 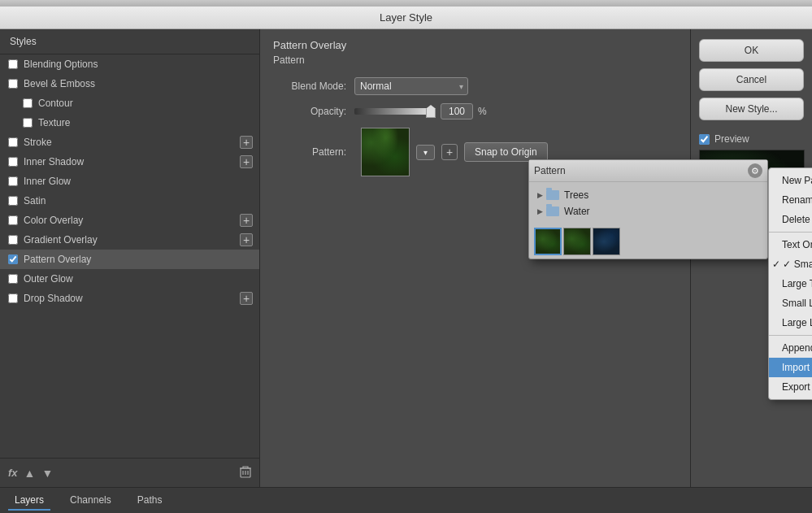 What do you see at coordinates (411, 86) in the screenshot?
I see `blend-mode-select: Normal Dissolve Multiply Screen Overlay` at bounding box center [411, 86].